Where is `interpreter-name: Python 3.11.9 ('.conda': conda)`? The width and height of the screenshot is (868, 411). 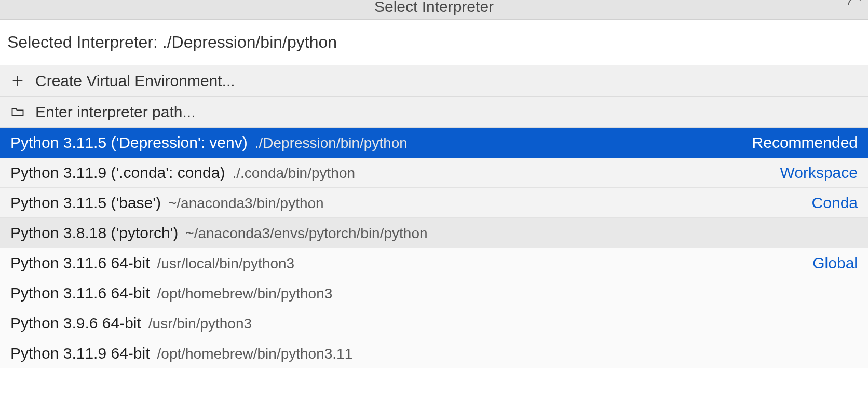 interpreter-name: Python 3.11.9 ('.conda': conda) is located at coordinates (117, 173).